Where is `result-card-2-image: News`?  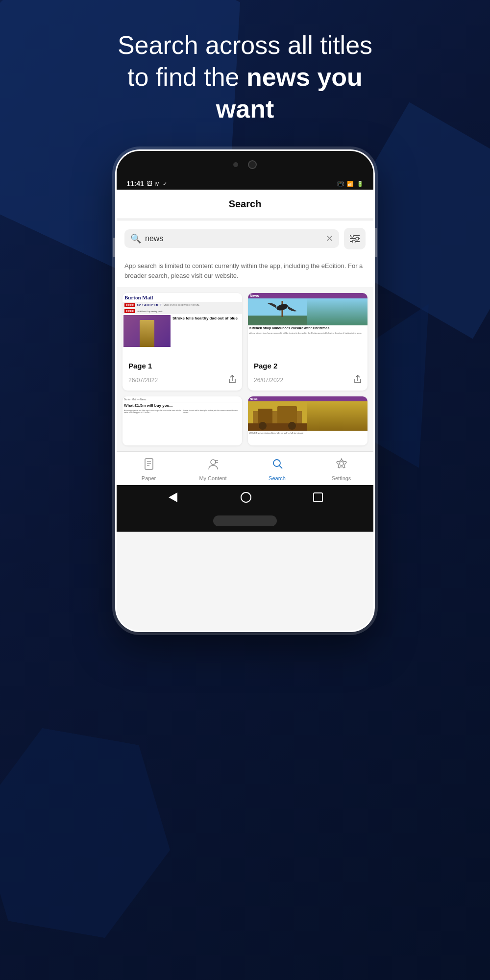
result-card-2-image: News is located at coordinates (308, 325).